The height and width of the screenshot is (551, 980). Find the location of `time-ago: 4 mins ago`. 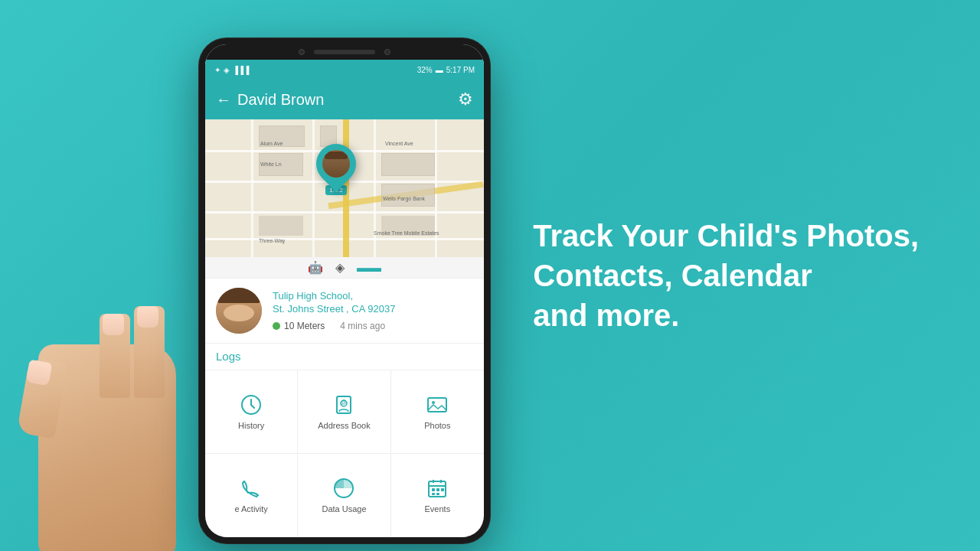

time-ago: 4 mins ago is located at coordinates (363, 326).